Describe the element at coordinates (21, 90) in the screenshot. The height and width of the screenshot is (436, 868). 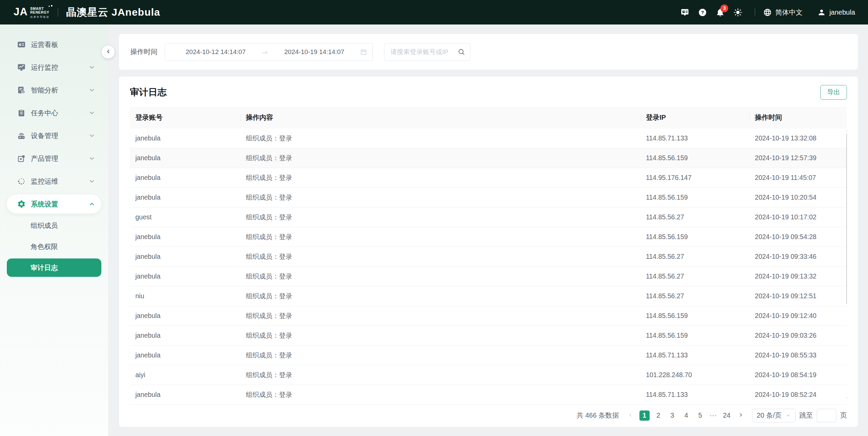
I see `analysis-icon` at that location.